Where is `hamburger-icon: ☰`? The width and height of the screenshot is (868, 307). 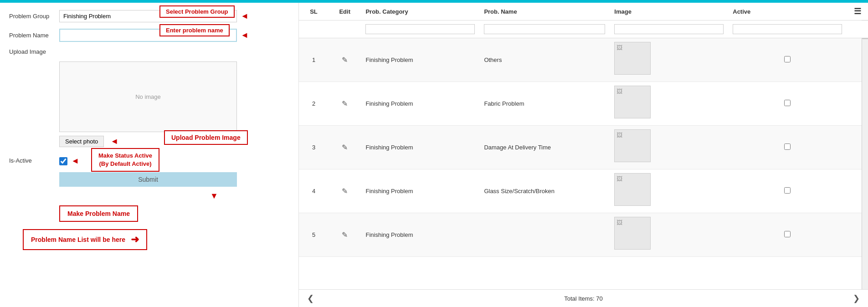 hamburger-icon: ☰ is located at coordinates (858, 11).